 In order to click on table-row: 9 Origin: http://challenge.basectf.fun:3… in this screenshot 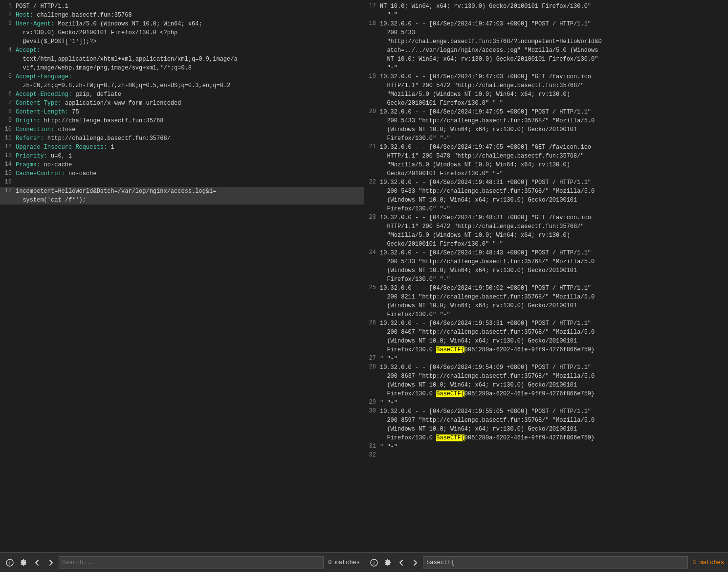, I will do `click(182, 121)`.